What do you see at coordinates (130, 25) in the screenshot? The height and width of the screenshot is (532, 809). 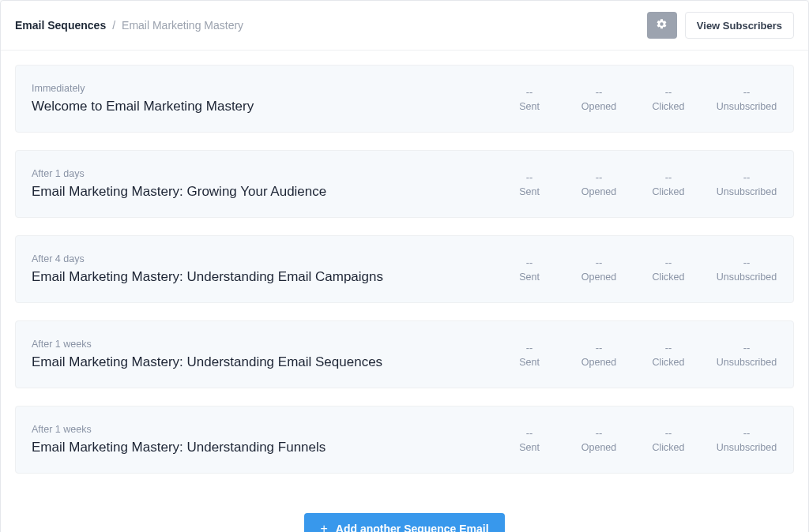 I see `breadcrumb: Email Sequences / Email Marketing Master…` at bounding box center [130, 25].